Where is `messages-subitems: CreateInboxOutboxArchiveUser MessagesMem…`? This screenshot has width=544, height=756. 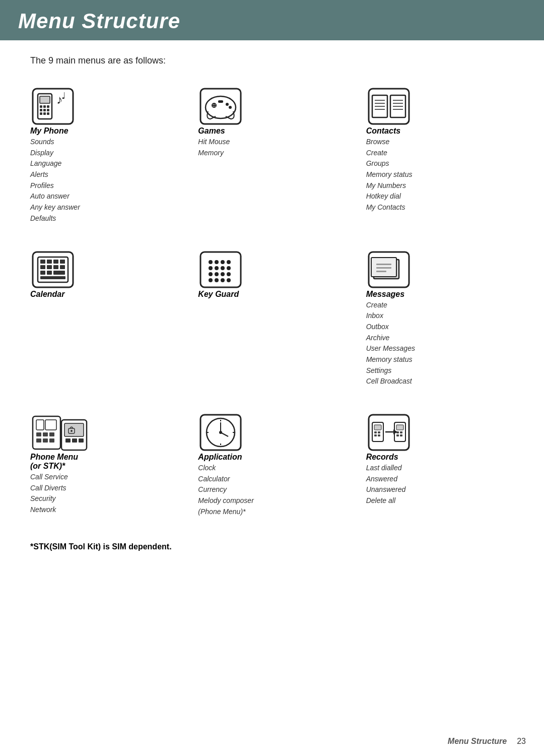 messages-subitems: CreateInboxOutboxArchiveUser MessagesMem… is located at coordinates (391, 344).